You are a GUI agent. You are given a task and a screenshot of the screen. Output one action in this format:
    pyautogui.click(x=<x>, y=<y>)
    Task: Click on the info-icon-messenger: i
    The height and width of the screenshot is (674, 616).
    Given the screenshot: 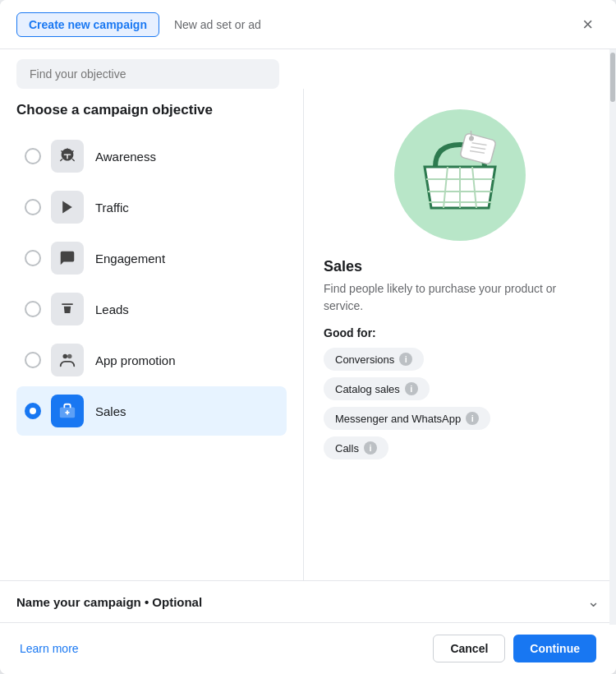 What is the action you would take?
    pyautogui.click(x=472, y=418)
    